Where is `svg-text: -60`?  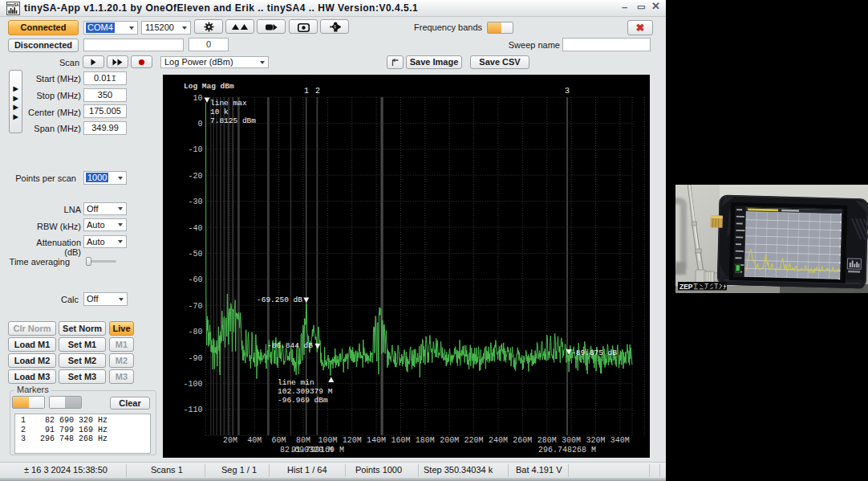 svg-text: -60 is located at coordinates (195, 279).